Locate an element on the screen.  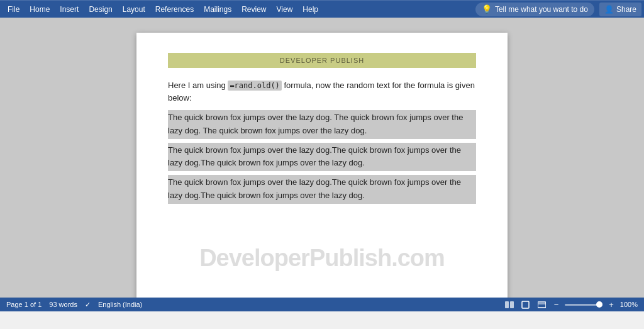
page-info: Page 1 of 1 is located at coordinates (24, 304).